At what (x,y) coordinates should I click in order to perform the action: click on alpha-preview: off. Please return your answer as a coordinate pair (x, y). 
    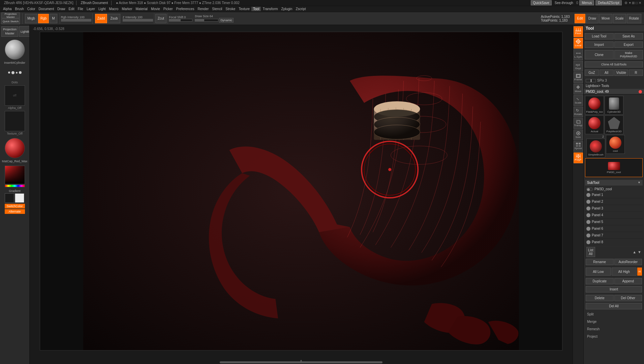
    Looking at the image, I should click on (15, 95).